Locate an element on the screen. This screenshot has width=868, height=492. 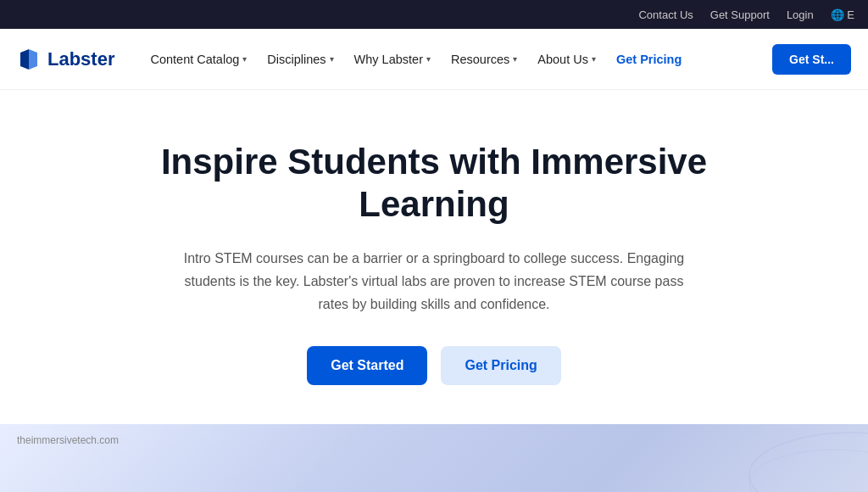
footer-domain: theimmersivetech.com is located at coordinates (68, 440).